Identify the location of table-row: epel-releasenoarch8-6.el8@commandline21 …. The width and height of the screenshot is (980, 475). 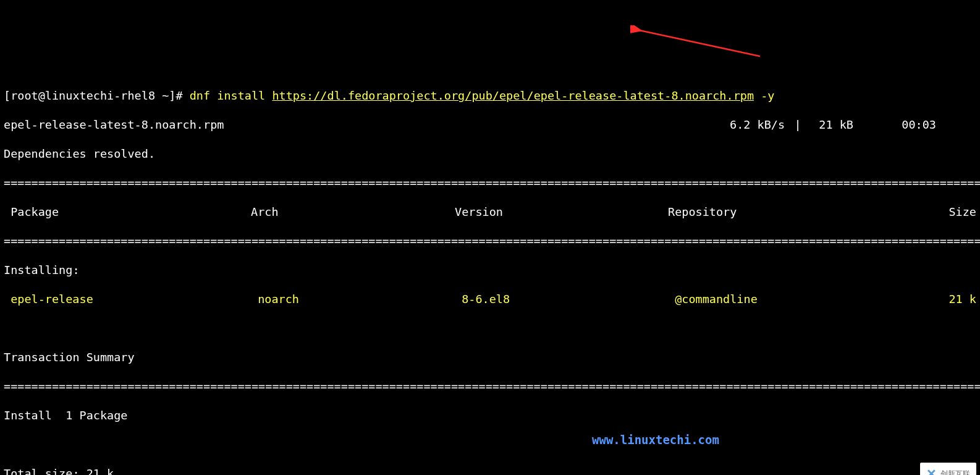
(490, 299).